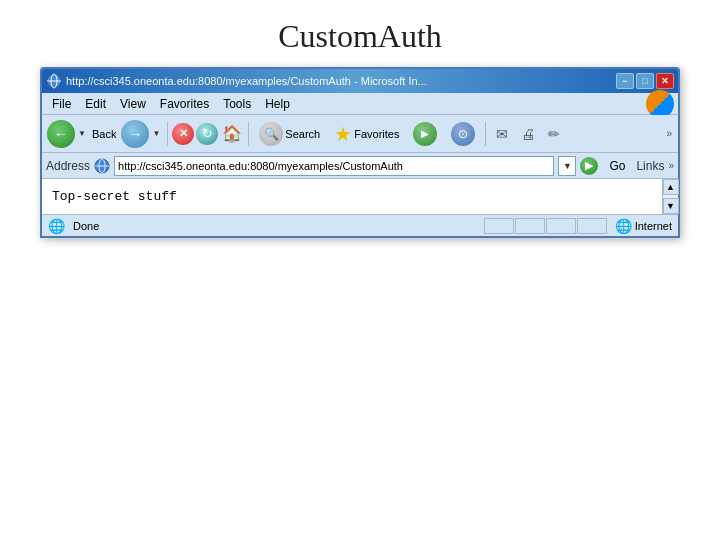 This screenshot has height=540, width=720. What do you see at coordinates (463, 134) in the screenshot?
I see `history-button: ⊙` at bounding box center [463, 134].